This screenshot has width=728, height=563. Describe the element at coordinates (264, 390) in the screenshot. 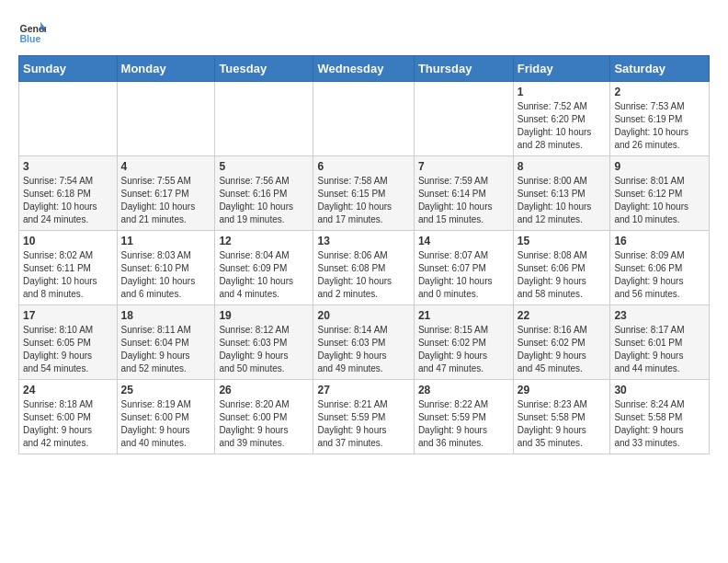

I see `day-number: 26` at that location.